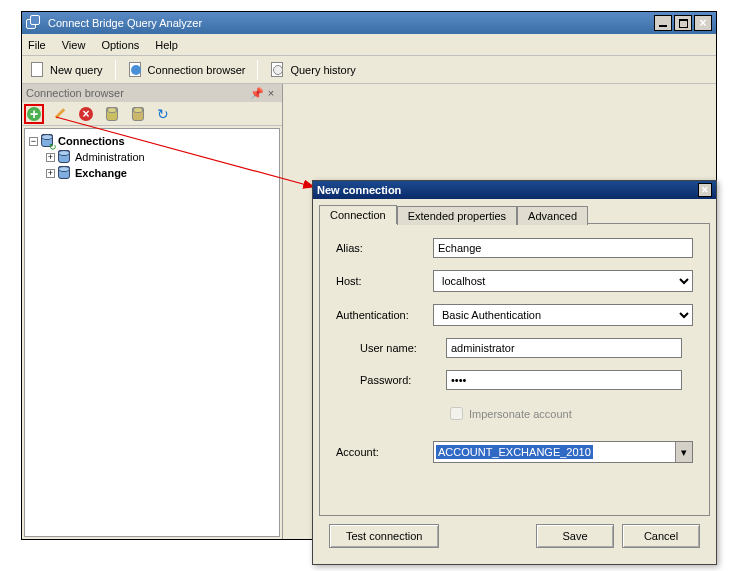 This screenshot has height=571, width=735. I want to click on minimize-button, so click(663, 23).